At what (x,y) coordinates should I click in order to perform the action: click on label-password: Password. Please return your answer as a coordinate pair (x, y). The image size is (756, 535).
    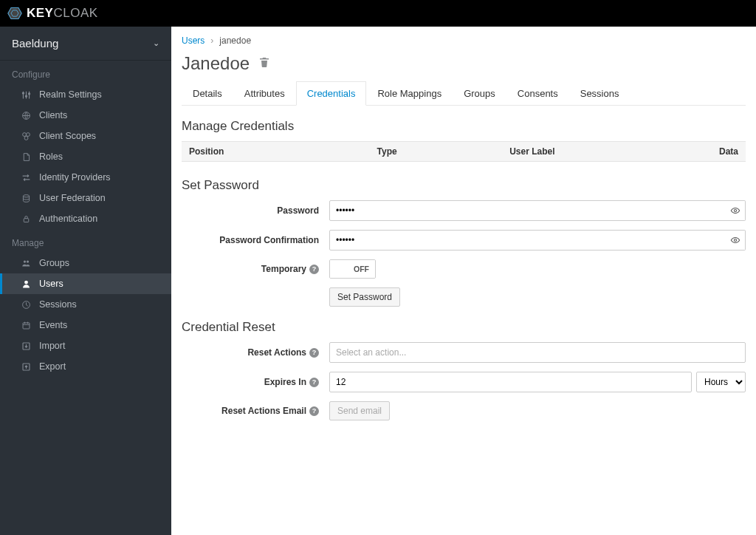
    Looking at the image, I should click on (255, 211).